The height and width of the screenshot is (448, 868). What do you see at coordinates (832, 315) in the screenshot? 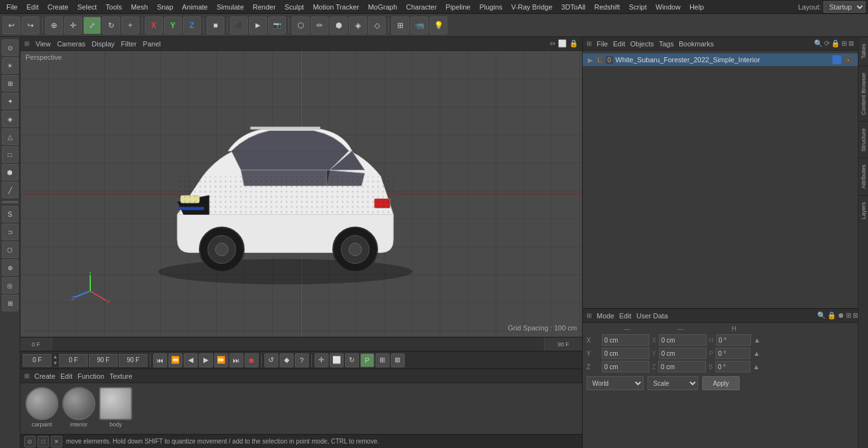
I see `attr-lock-icon: 🔒` at bounding box center [832, 315].